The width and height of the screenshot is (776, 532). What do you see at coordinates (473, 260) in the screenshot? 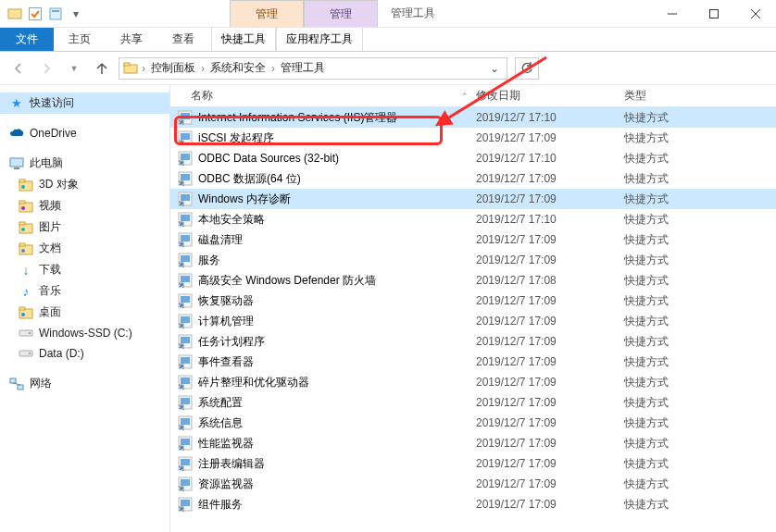
I see `file-row: 服务2019/12/7 17:09快捷方式` at bounding box center [473, 260].